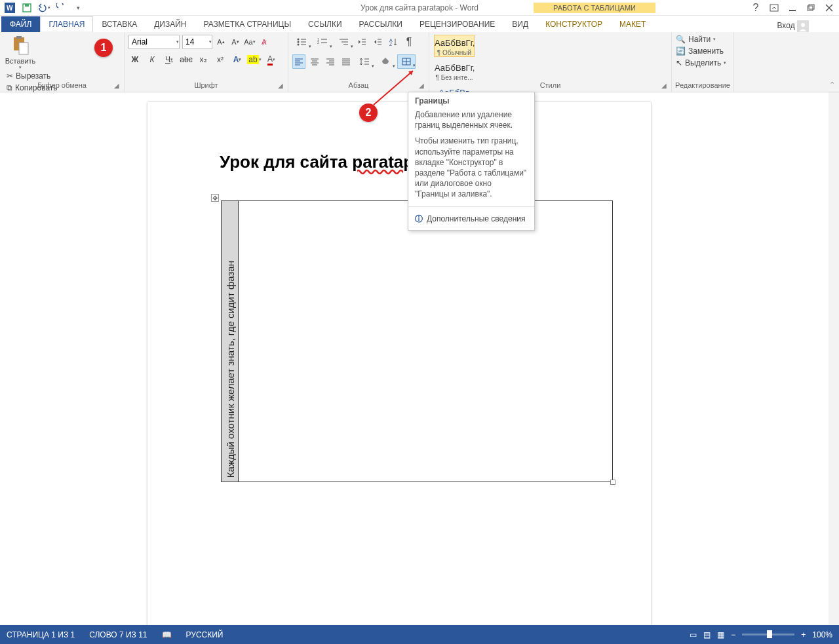 This screenshot has width=839, height=644. Describe the element at coordinates (230, 341) in the screenshot. I see `table-cell-rotated: Каждый охотник желает знать, где сидит ф…` at that location.